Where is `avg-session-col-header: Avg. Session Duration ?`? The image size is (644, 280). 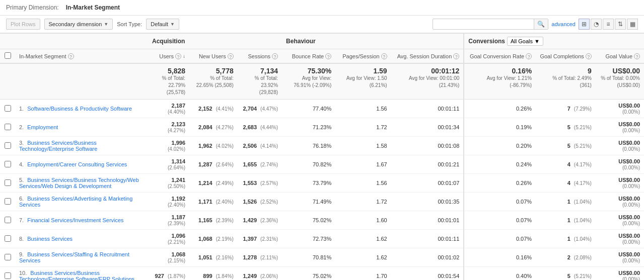 avg-session-col-header: Avg. Session Duration ? is located at coordinates (428, 56).